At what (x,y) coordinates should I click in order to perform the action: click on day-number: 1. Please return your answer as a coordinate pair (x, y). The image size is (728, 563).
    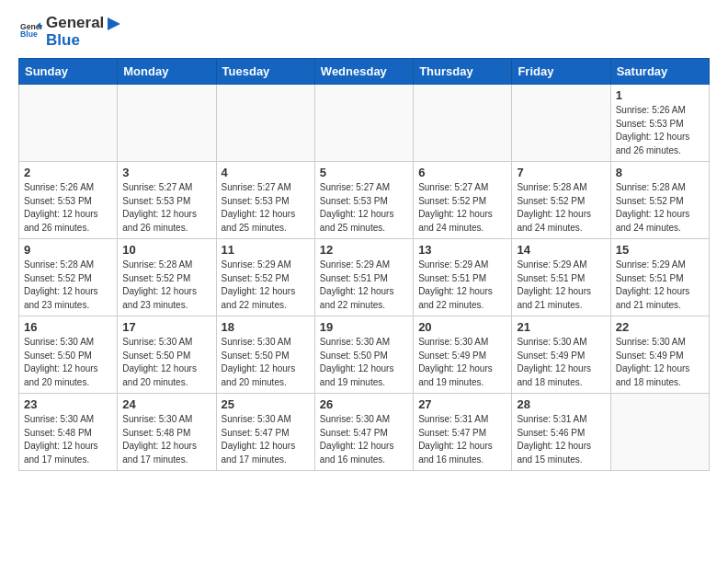
    Looking at the image, I should click on (660, 96).